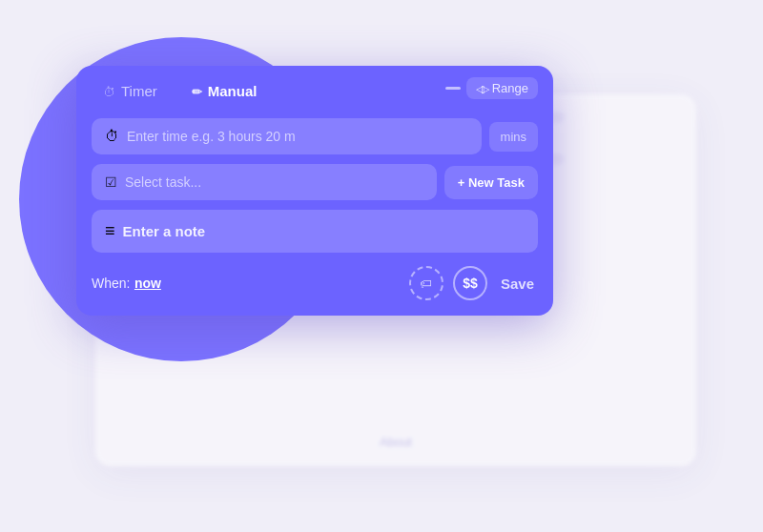 The width and height of the screenshot is (763, 532). What do you see at coordinates (470, 283) in the screenshot?
I see `dollar-icon: $` at bounding box center [470, 283].